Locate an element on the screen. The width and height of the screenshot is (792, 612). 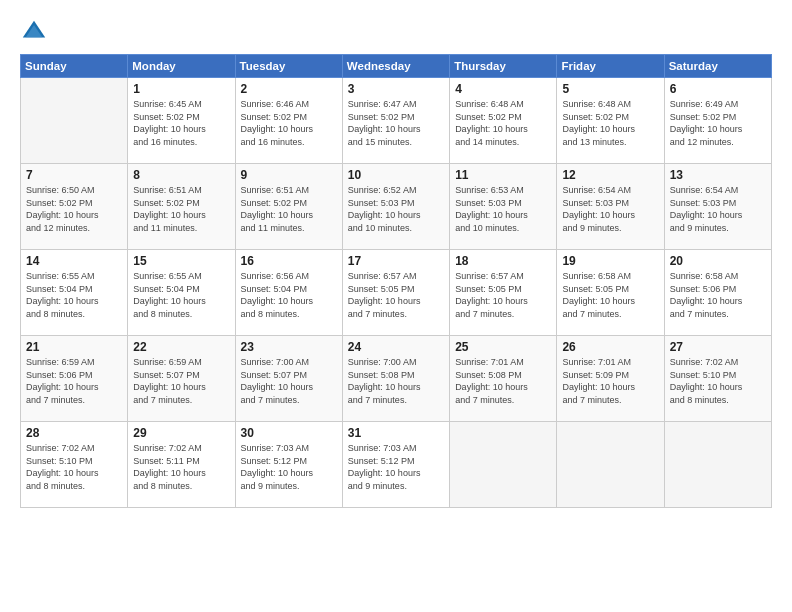
day-info: Sunrise: 7:02 AM Sunset: 5:11 PM Dayligh… is located at coordinates (181, 467).